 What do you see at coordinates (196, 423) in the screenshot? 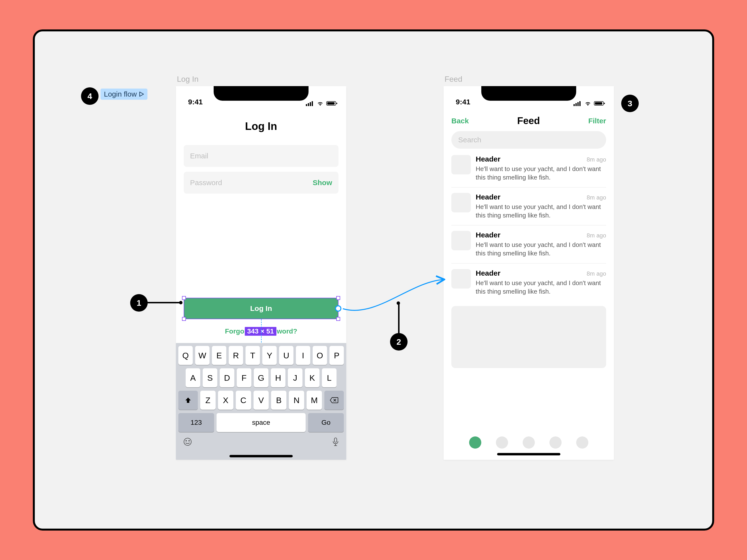
I see `numeric-key: 123` at bounding box center [196, 423].